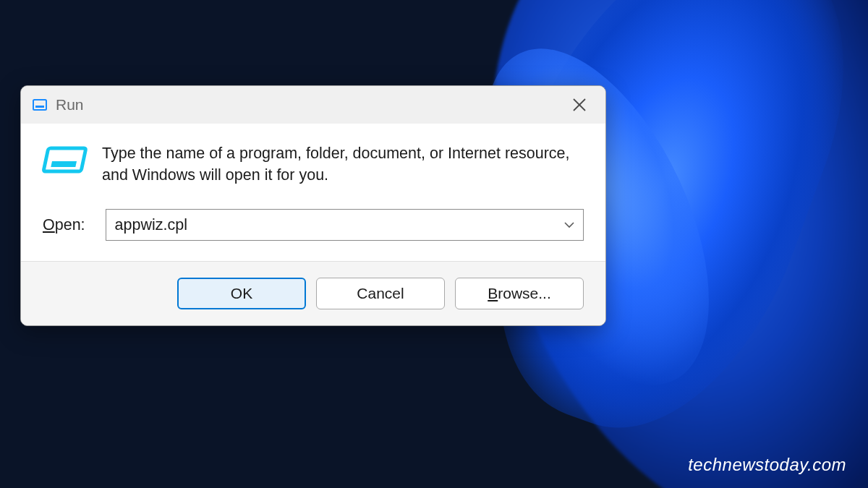  Describe the element at coordinates (343, 164) in the screenshot. I see `dialog-description: Type the name of a program, folder, docu…` at that location.